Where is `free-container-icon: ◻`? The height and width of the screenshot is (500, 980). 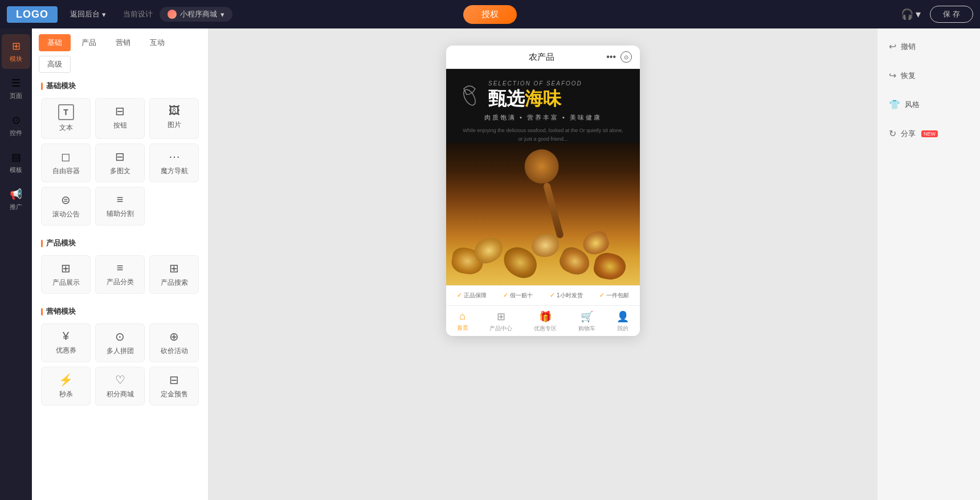
free-container-icon: ◻ is located at coordinates (66, 157).